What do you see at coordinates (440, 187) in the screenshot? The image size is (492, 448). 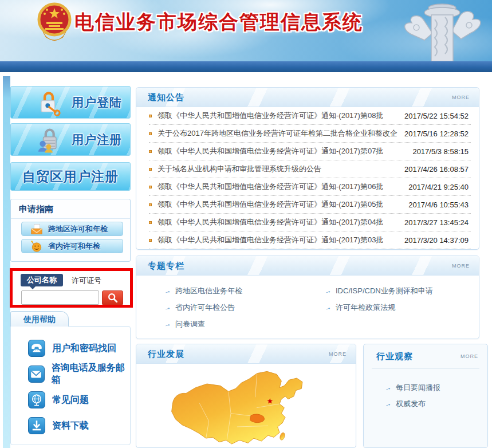 I see `notice-date: 2017/4/21 9:25:40` at bounding box center [440, 187].